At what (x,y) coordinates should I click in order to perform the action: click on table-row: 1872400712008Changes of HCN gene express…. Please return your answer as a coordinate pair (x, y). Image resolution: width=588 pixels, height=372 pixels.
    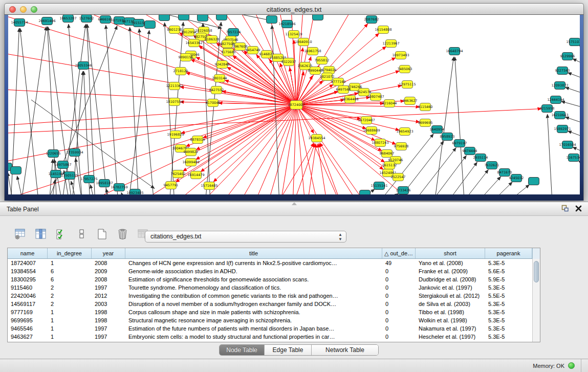
    Looking at the image, I should click on (274, 263).